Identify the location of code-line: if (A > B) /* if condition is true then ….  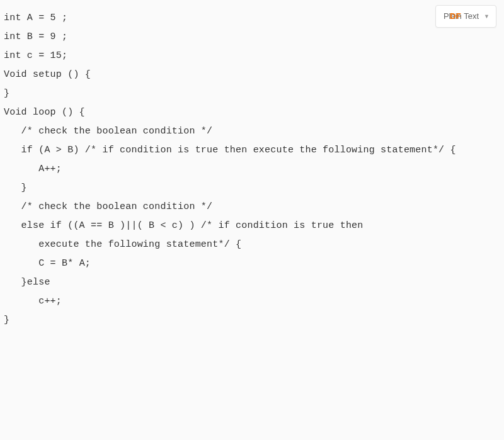
(249, 150).